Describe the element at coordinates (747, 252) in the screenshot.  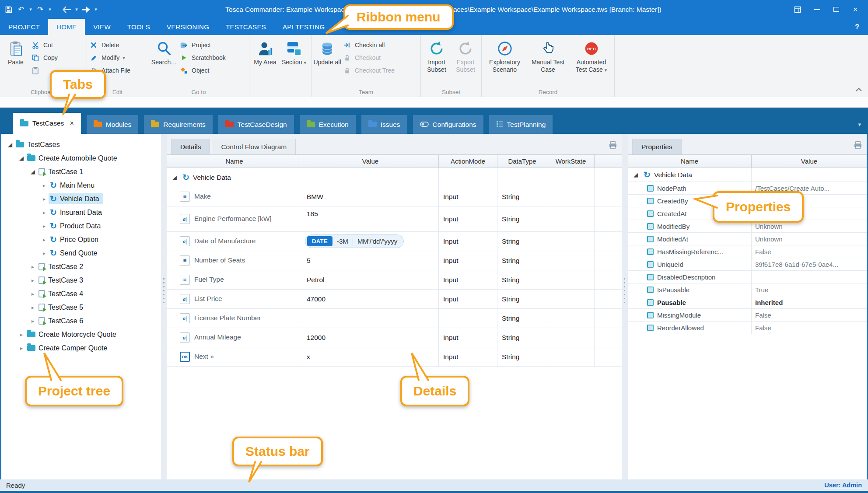
I see `property-row-hasmissingreferences: HasMissingReferenc... False` at that location.